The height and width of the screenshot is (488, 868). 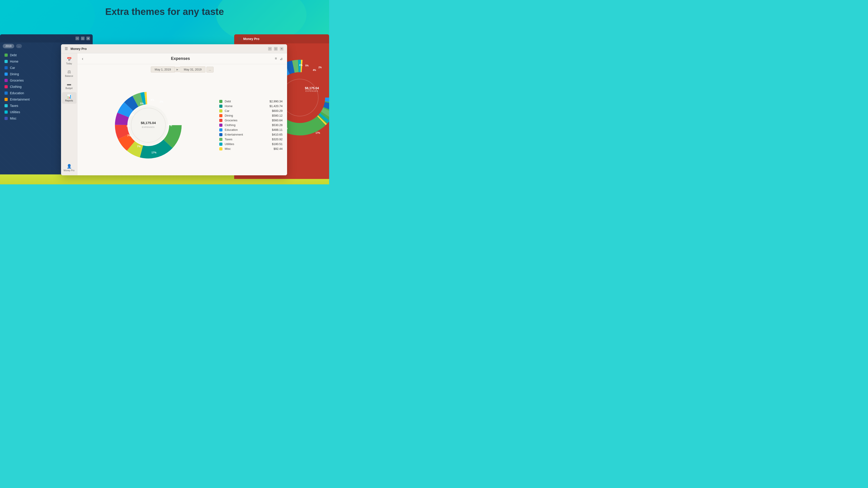 I want to click on legend-item: Car $600.29, so click(x=251, y=111).